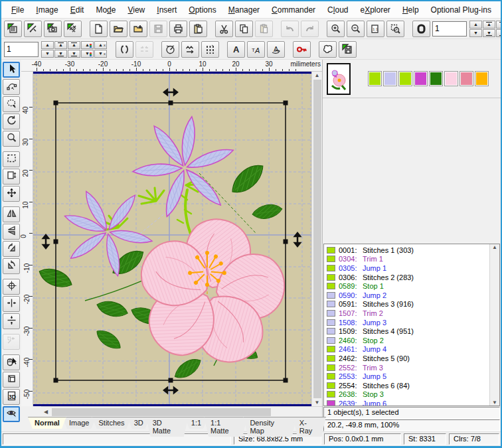  Describe the element at coordinates (202, 10) in the screenshot. I see `menu-options: Options` at that location.